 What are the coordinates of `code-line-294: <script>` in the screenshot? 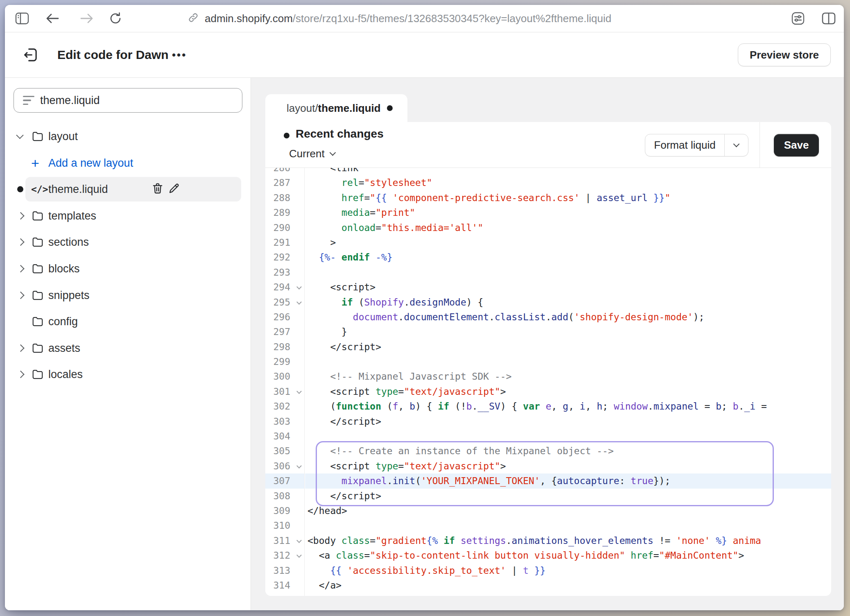 It's located at (568, 287).